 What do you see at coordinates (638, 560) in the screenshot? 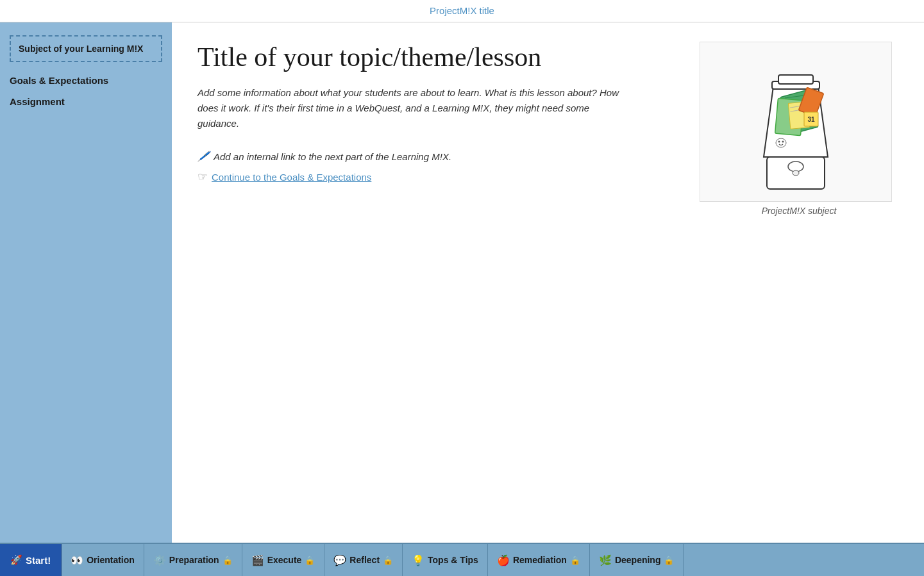
I see `deepening-label: Deepening` at bounding box center [638, 560].